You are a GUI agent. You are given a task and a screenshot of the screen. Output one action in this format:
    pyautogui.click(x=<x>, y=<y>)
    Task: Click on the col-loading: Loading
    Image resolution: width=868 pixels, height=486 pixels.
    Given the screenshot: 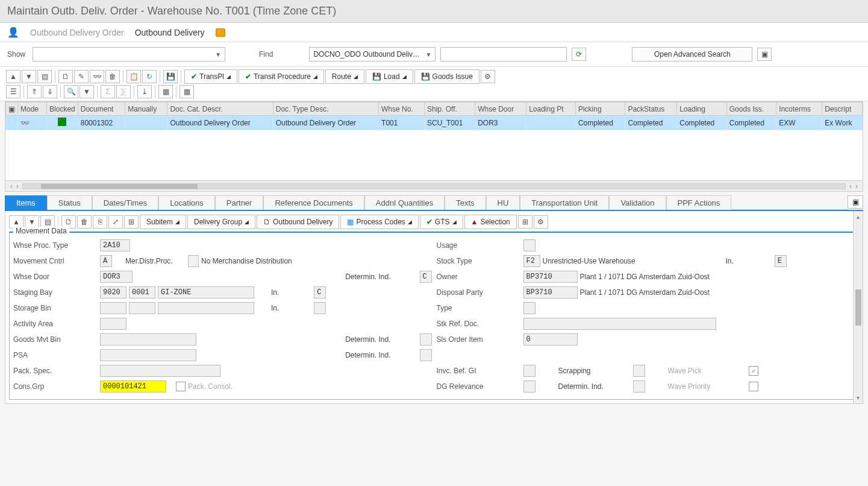 What is the action you would take?
    pyautogui.click(x=702, y=109)
    